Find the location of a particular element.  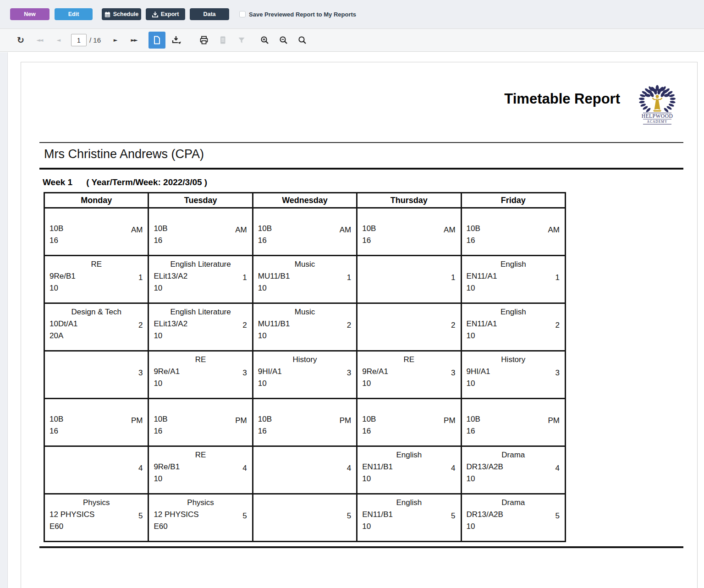

day-header-thursday: Thursday is located at coordinates (409, 201).